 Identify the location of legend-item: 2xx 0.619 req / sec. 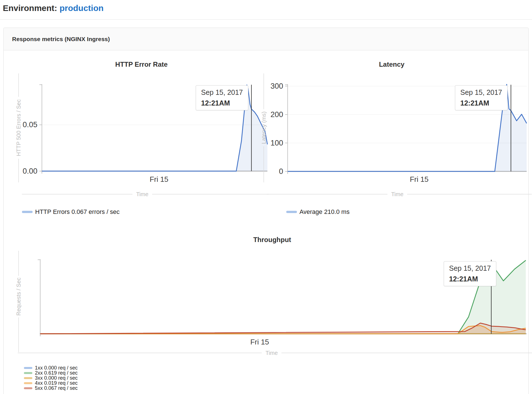
(278, 373).